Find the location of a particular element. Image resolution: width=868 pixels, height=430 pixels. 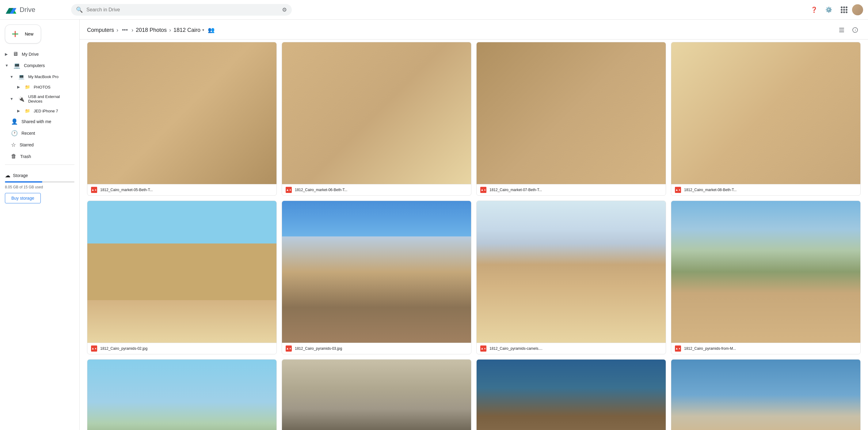

sidebar-label-recent: Recent is located at coordinates (28, 133).